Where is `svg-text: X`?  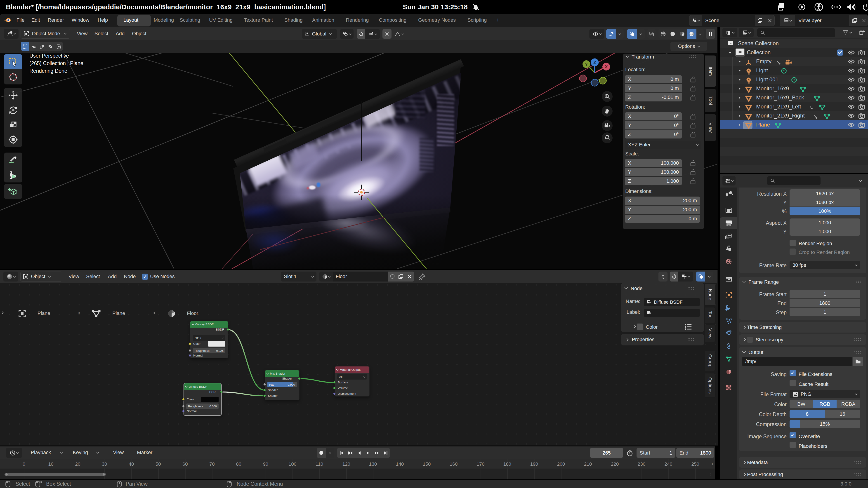
svg-text: X is located at coordinates (607, 67).